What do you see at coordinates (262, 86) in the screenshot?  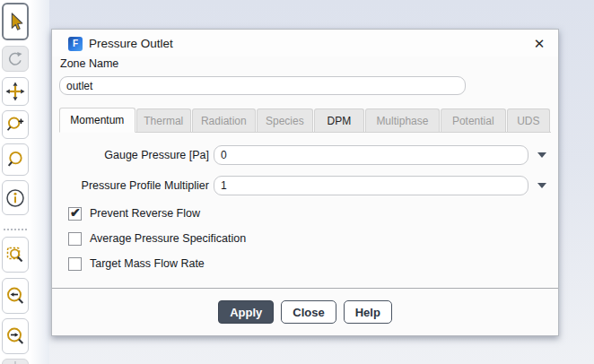 I see `zone-name-input` at bounding box center [262, 86].